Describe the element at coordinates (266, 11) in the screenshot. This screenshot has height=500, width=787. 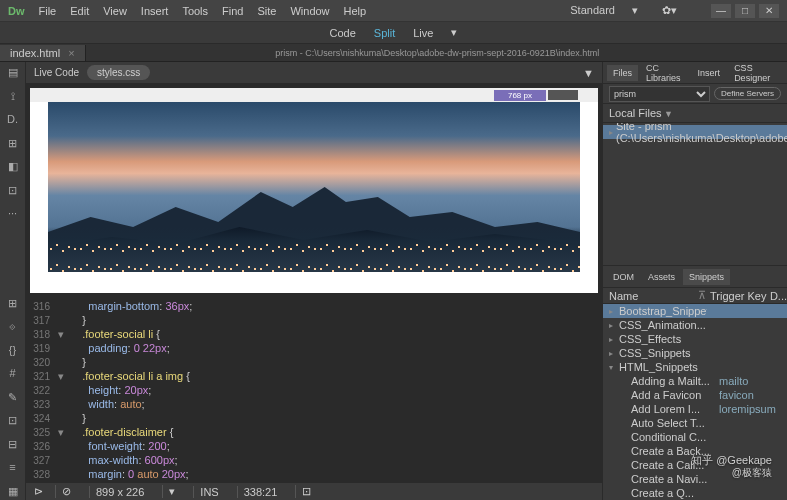
I see `menu-site: Site` at that location.